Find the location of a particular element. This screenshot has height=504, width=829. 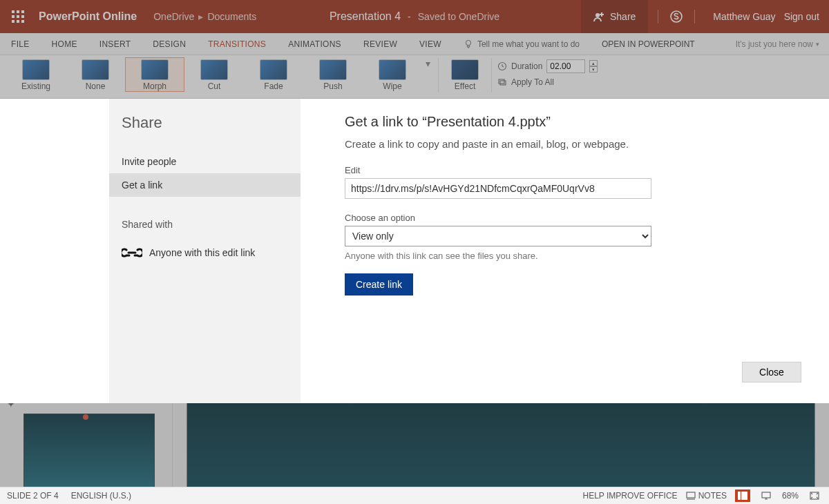

share-dialog-title: Share is located at coordinates (211, 123).